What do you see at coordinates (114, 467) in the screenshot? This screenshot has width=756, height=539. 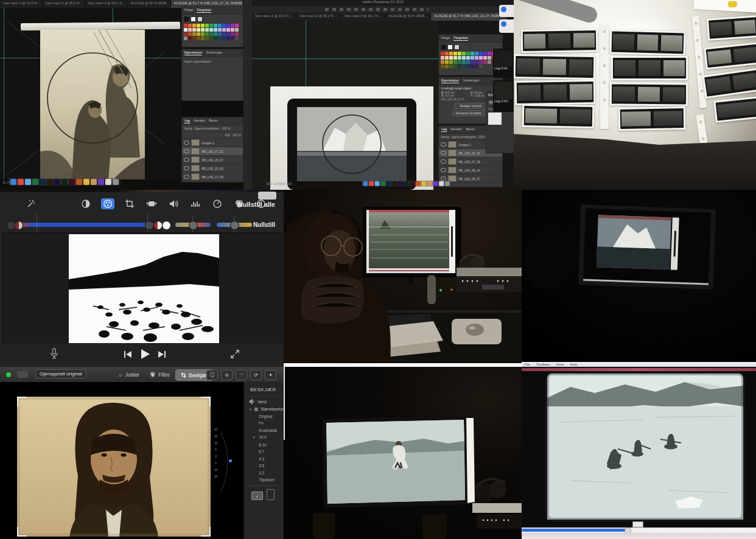 I see `crop-canvas` at bounding box center [114, 467].